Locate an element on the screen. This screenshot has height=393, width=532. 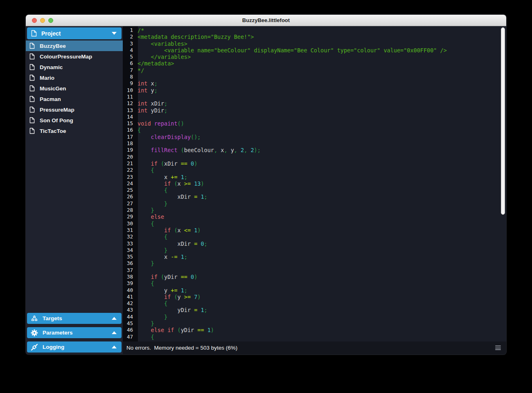
sidebar-item-tictactoe: TicTacToe is located at coordinates (74, 131).